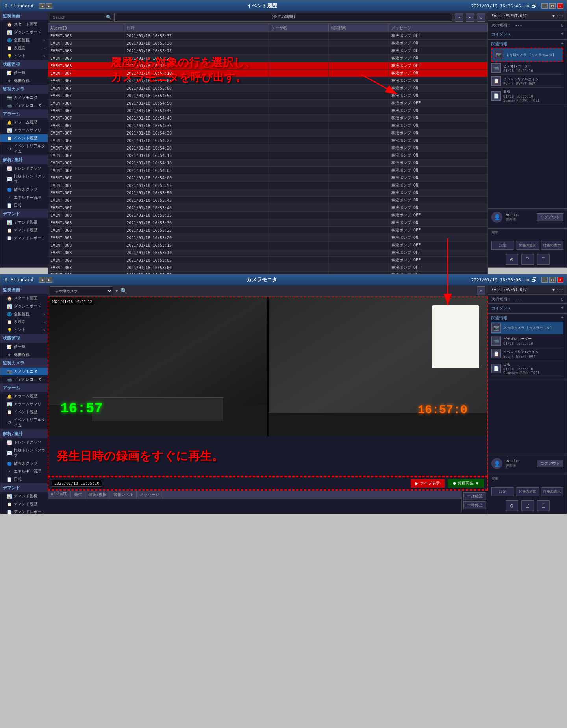  What do you see at coordinates (268, 268) in the screenshot?
I see `table-row: EVENT-008 2021/01/18 16:53:00 稼液ポンプ OFF` at bounding box center [268, 268].